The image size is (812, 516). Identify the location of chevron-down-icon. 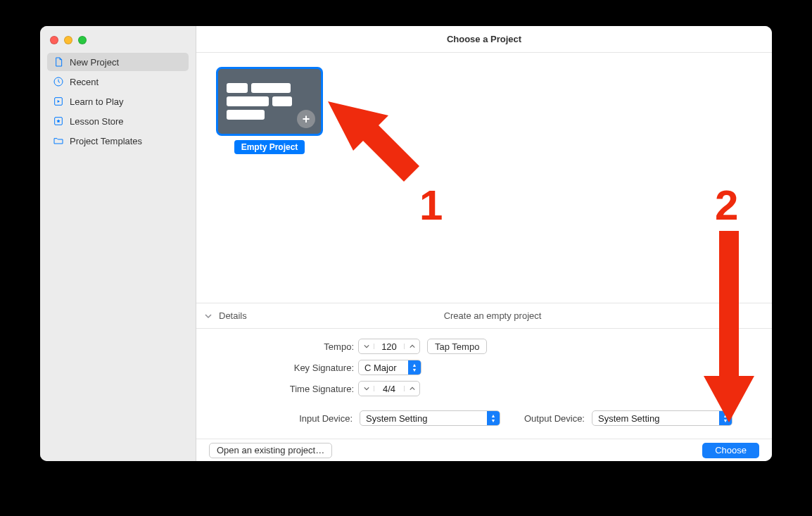
(205, 316).